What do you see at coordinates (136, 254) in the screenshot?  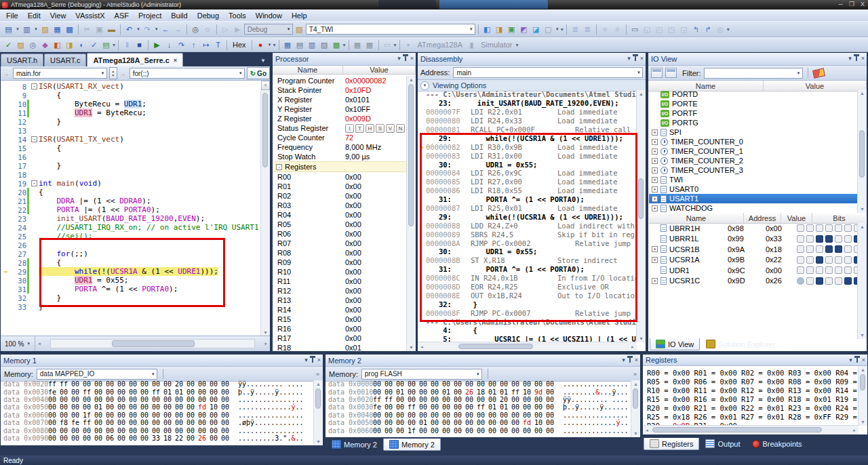 I see `code-line: 27 for(;;)` at bounding box center [136, 254].